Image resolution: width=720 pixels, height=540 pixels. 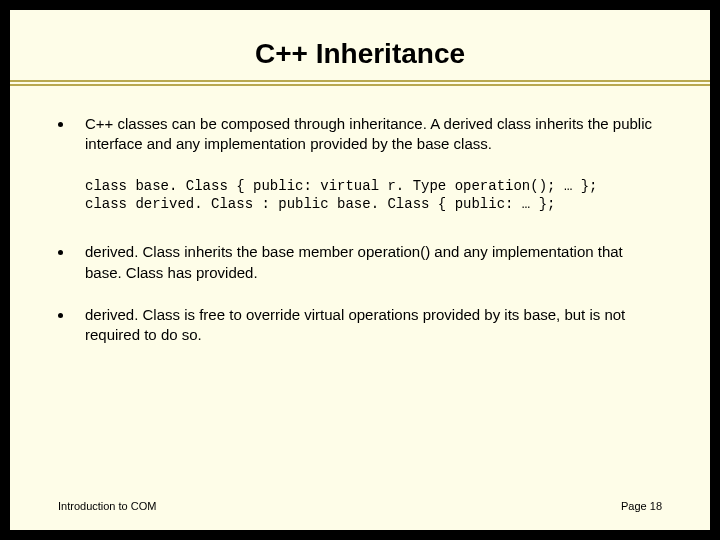 What do you see at coordinates (360, 262) in the screenshot?
I see `bullet-item: derived. Class inherits the base member …` at bounding box center [360, 262].